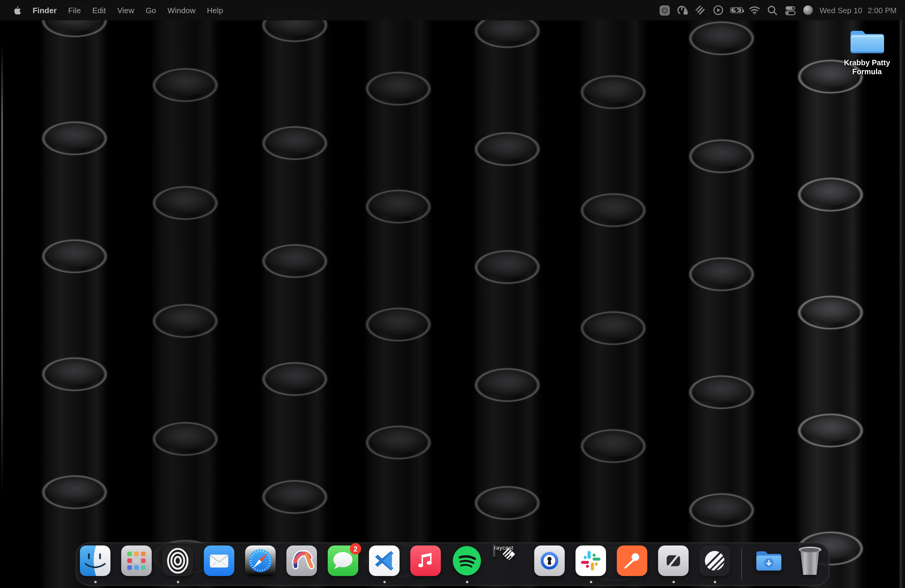 This screenshot has height=588, width=905. What do you see at coordinates (665, 10) in the screenshot?
I see `starburst-menu-icon` at bounding box center [665, 10].